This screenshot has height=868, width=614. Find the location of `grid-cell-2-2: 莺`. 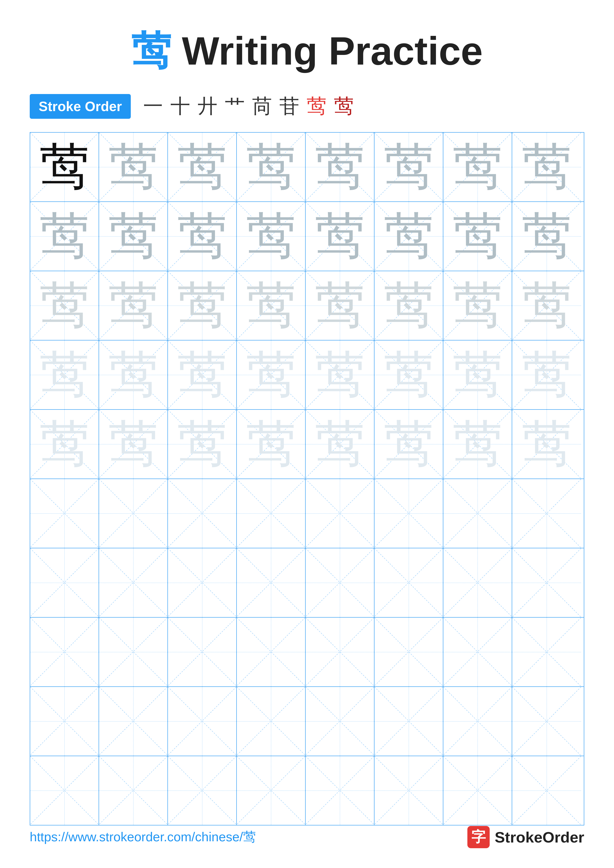

grid-cell-2-2: 莺 is located at coordinates (134, 236).